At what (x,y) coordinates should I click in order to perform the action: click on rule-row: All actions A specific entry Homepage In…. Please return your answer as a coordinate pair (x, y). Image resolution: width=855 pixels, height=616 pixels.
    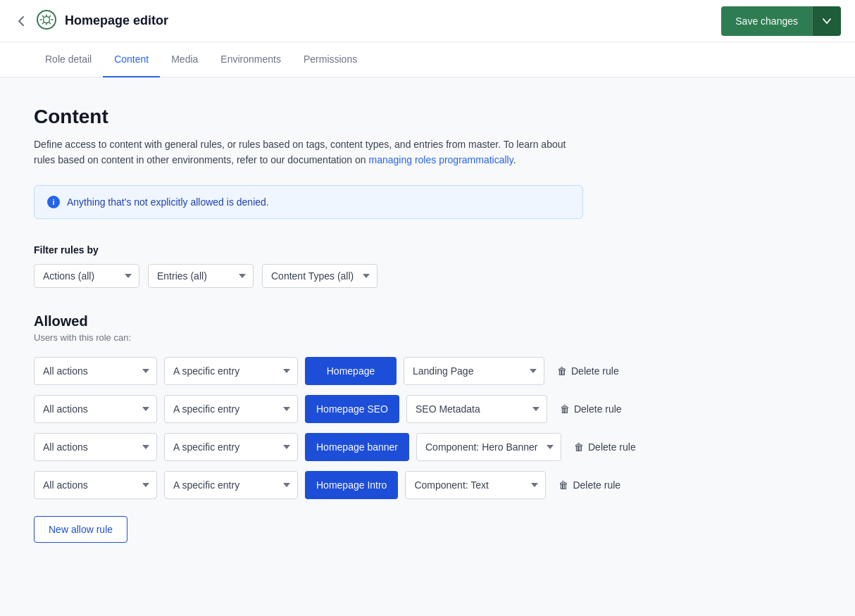
    Looking at the image, I should click on (427, 485).